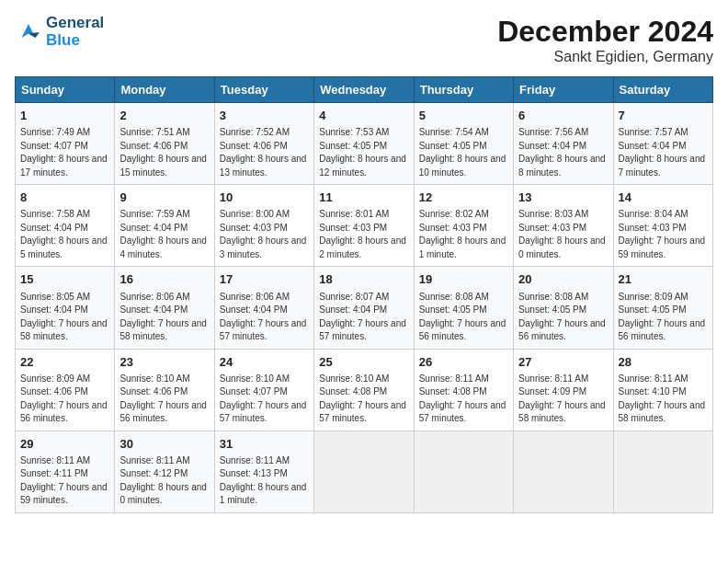  Describe the element at coordinates (265, 399) in the screenshot. I see `day-info: Sunrise: 8:10 AMSunset: 4:07 PMDaylight:…` at that location.